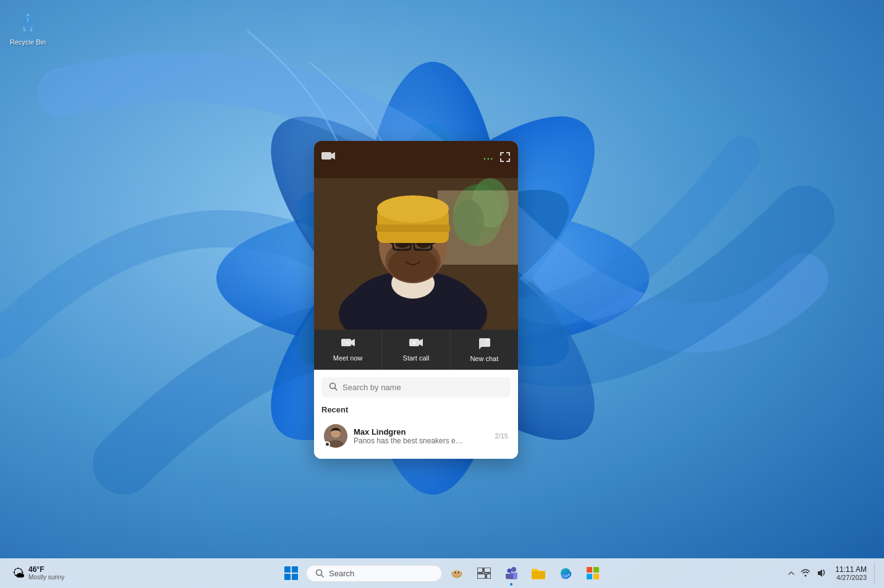 The height and width of the screenshot is (588, 884). I want to click on teams-active-dot, so click(511, 584).